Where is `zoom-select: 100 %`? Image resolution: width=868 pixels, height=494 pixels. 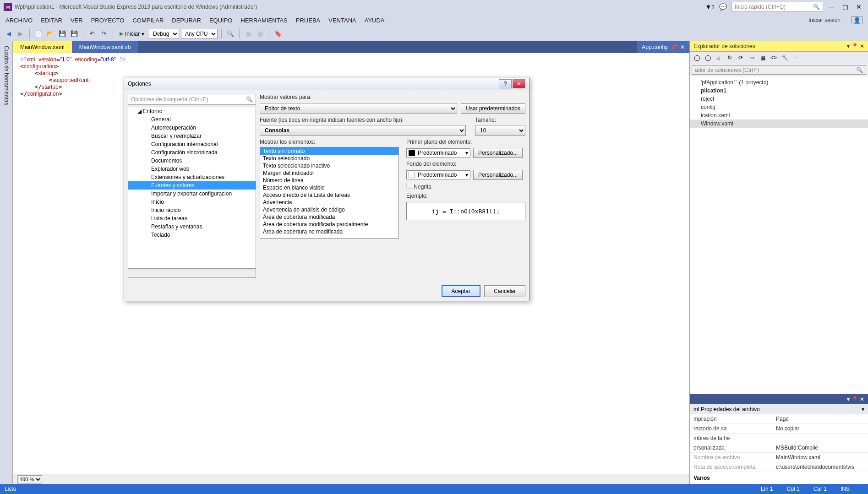
zoom-select: 100 % is located at coordinates (30, 479).